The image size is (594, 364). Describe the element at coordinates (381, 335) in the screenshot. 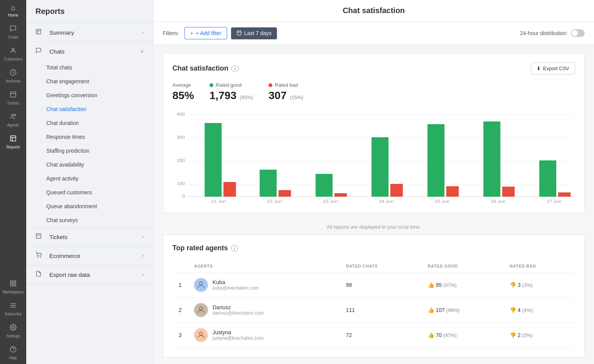

I see `agent-rated-chats-3: 72` at that location.